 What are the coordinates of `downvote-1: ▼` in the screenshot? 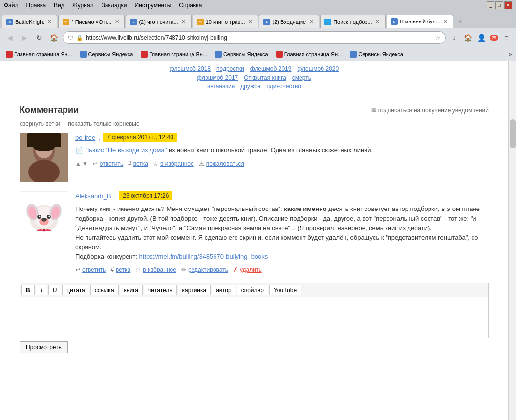 It's located at (85, 164).